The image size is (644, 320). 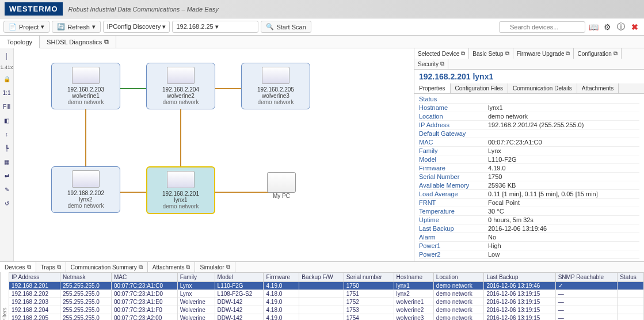 I want to click on table-cell: DDW-142, so click(x=239, y=310).